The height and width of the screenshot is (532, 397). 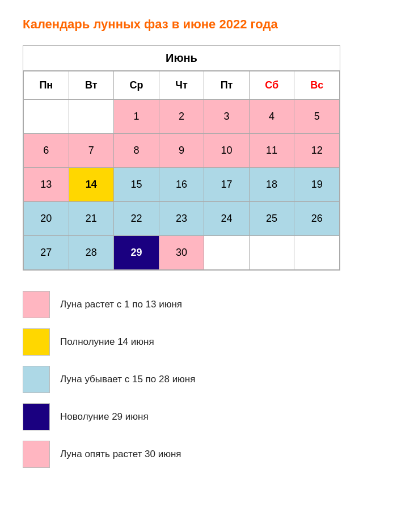 I want to click on calendar-cell: 6, so click(x=47, y=151).